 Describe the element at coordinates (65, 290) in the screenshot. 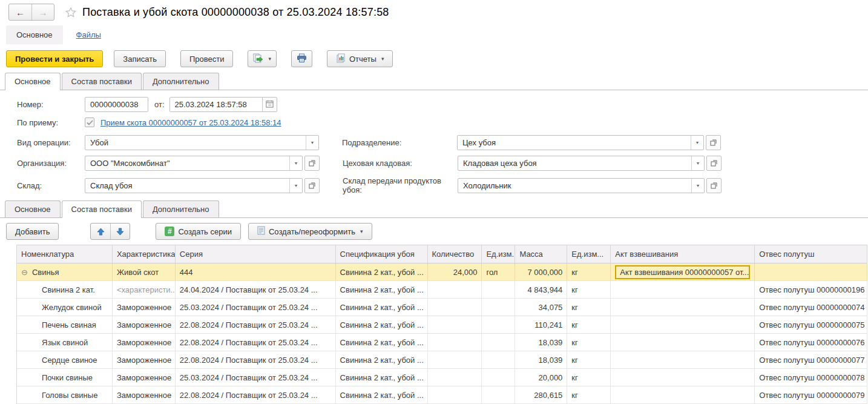

I see `cell-nomenclature: Свинина 2 кат.` at that location.